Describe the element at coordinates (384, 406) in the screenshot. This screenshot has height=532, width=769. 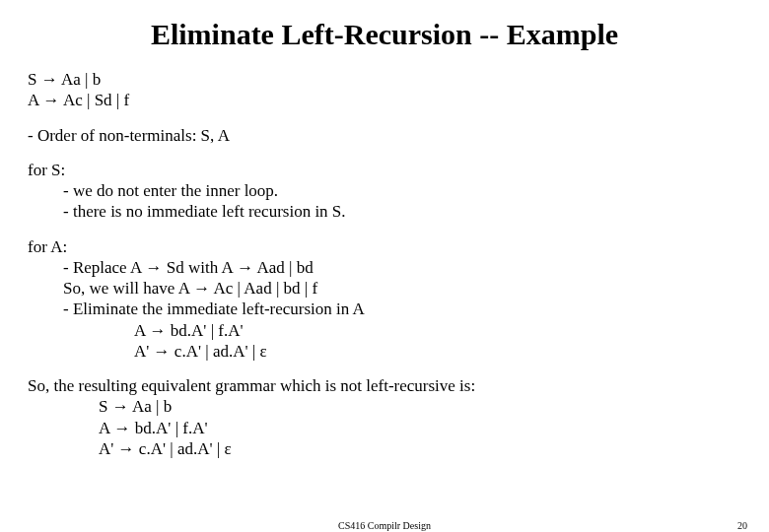
I see `result-rule-s: S → Aa | b` at that location.